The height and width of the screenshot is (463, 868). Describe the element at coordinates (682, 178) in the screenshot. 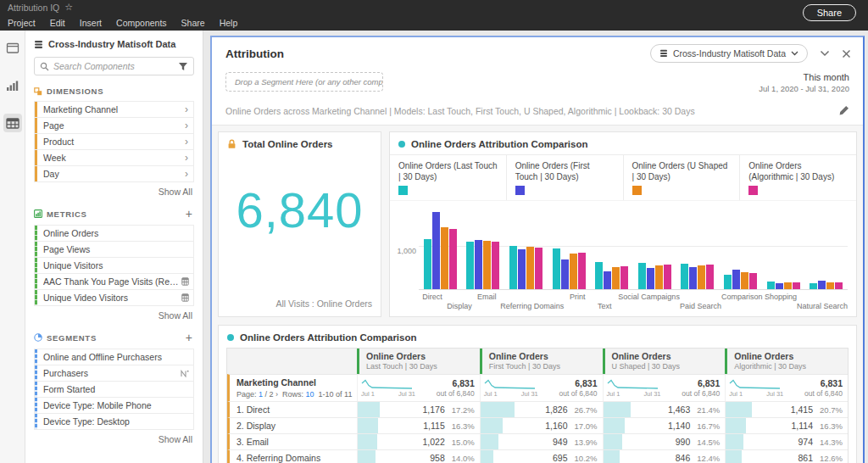

I see `legend-item-2: Online Orders (U Shaped | 30 Days)` at that location.